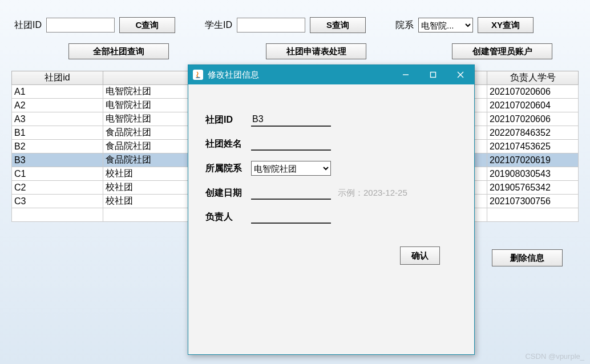 This screenshot has width=590, height=364. Describe the element at coordinates (228, 193) in the screenshot. I see `form-create-date-label: 创建日期` at that location.